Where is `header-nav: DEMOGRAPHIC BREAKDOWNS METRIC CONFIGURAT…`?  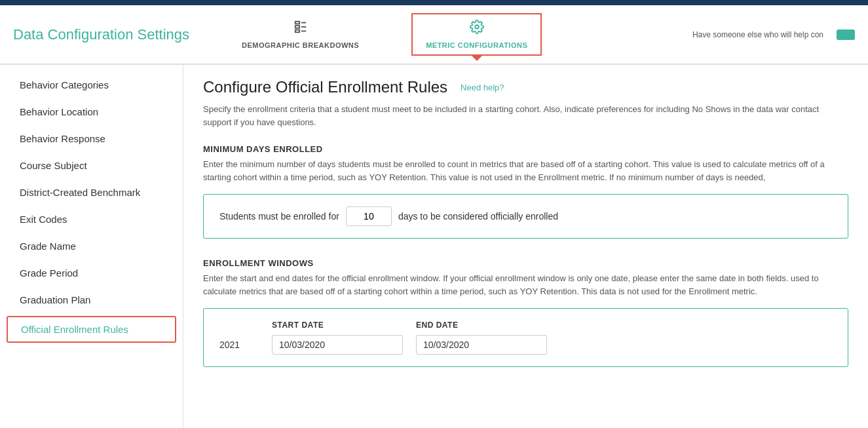
header-nav: DEMOGRAPHIC BREAKDOWNS METRIC CONFIGURAT… is located at coordinates (461, 34).